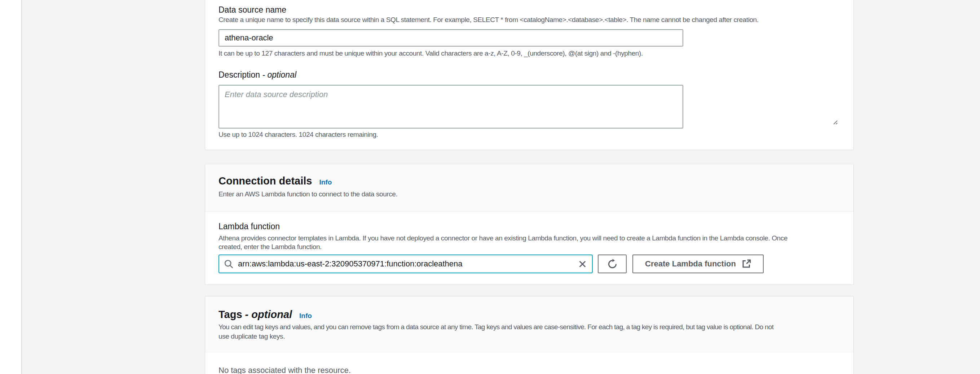 The image size is (980, 374). Describe the element at coordinates (582, 264) in the screenshot. I see `close-icon` at that location.